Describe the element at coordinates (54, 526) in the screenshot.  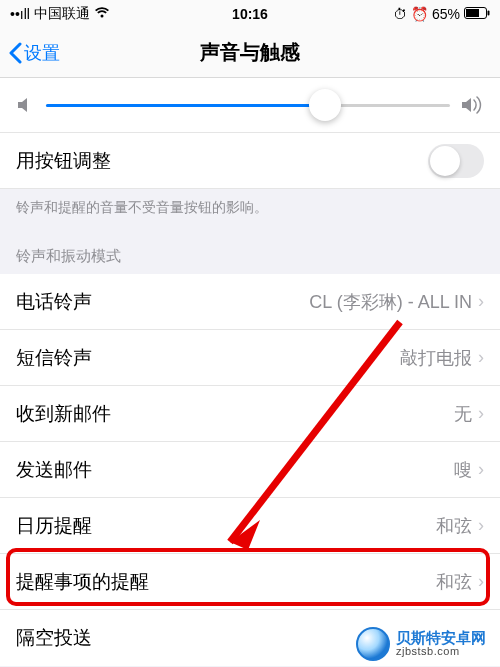
I see `row-label: 日历提醒` at that location.